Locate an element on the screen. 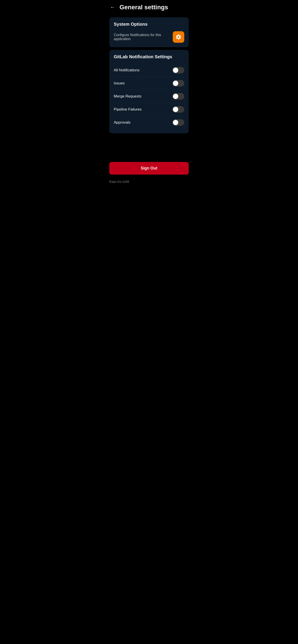  gitlab-settings-card: GitLab Notification Settings All Notific… is located at coordinates (149, 92).